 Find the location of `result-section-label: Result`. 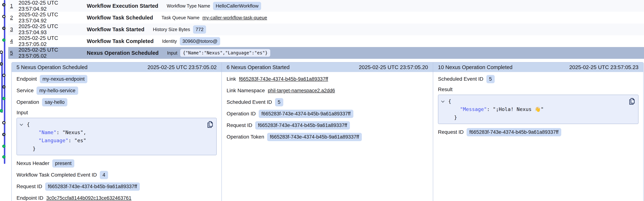

result-section-label: Result is located at coordinates (538, 90).